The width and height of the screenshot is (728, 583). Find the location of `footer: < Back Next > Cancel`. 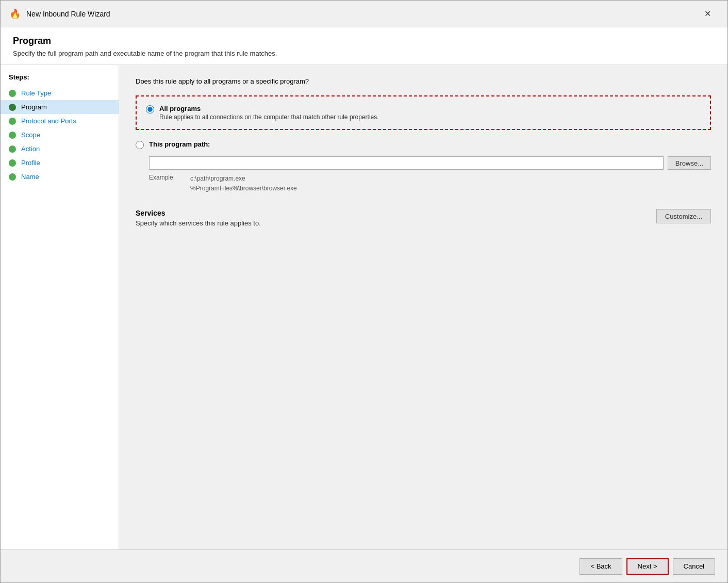

footer: < Back Next > Cancel is located at coordinates (364, 566).